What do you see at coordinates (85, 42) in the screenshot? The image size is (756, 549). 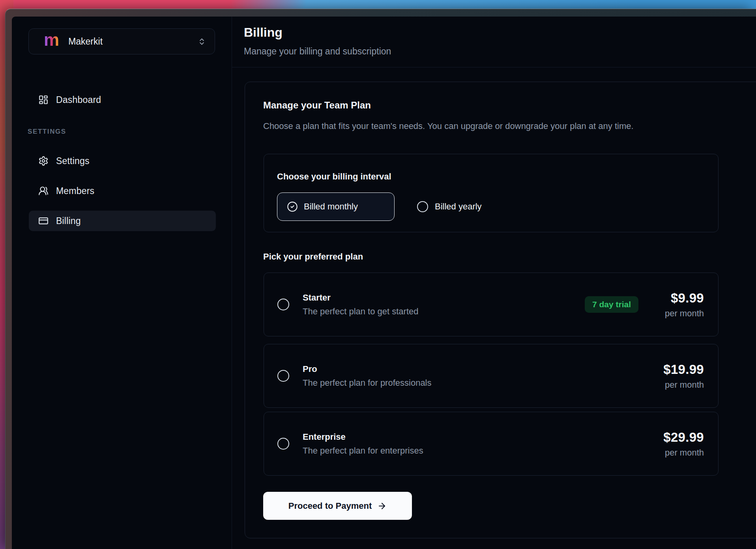 I see `workspace-name: Makerkit` at bounding box center [85, 42].